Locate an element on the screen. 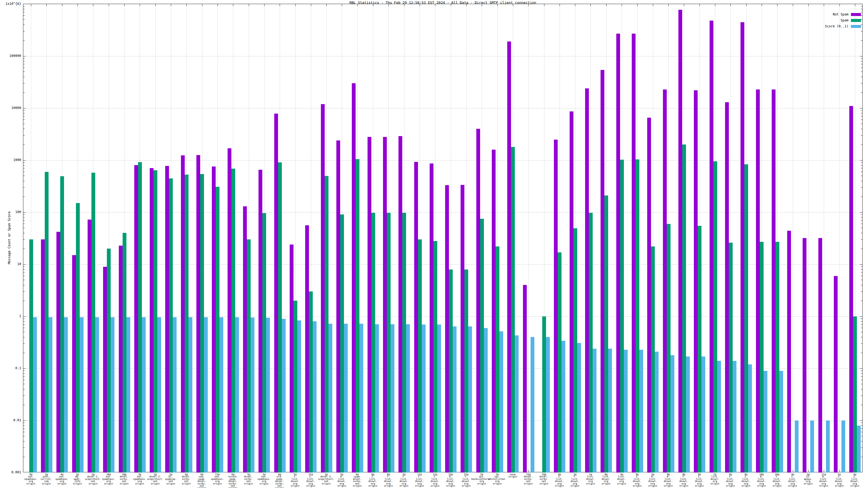 Image resolution: width=868 pixels, height=488 pixels. legend-swatch-not-spam is located at coordinates (856, 14).